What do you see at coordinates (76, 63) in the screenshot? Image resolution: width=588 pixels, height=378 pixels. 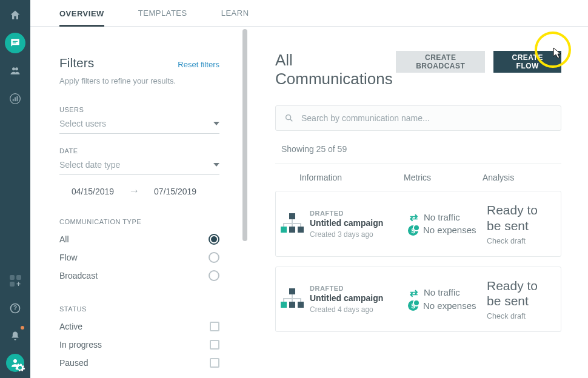 I see `filters-title: Filters` at bounding box center [76, 63].